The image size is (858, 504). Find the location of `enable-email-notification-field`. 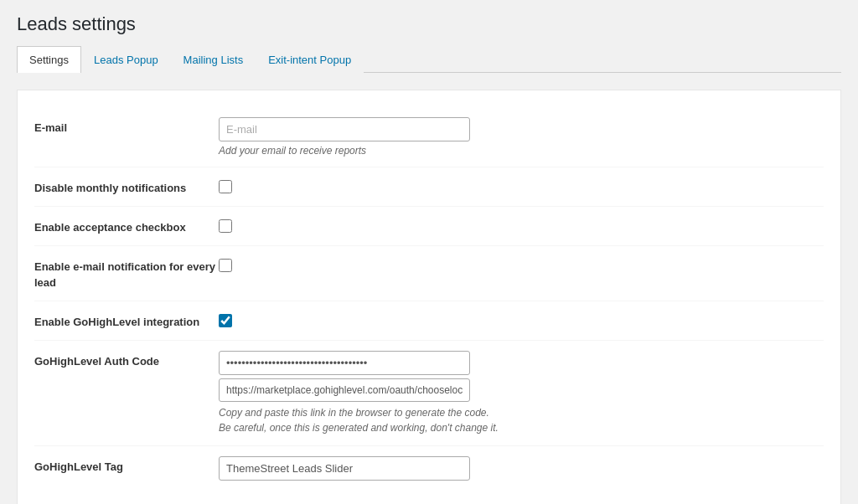

enable-email-notification-field is located at coordinates (521, 265).